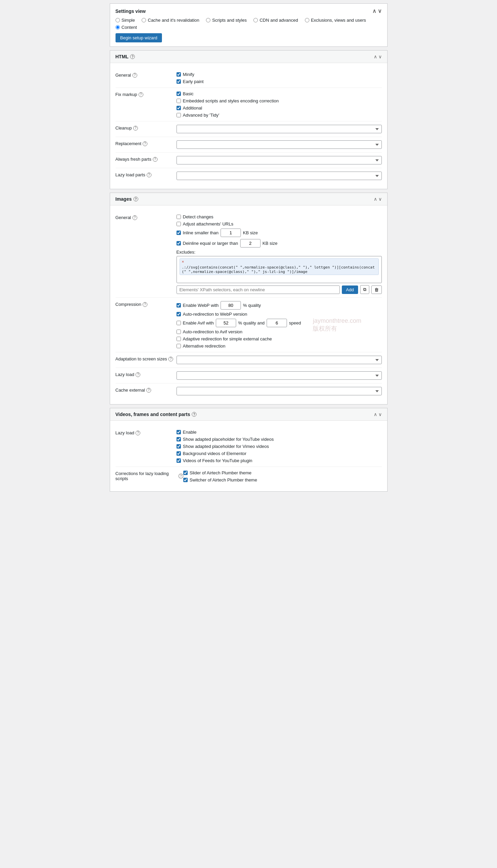 This screenshot has width=497, height=868. Describe the element at coordinates (171, 20) in the screenshot. I see `radio-cache: Cache and it's revalidation` at that location.